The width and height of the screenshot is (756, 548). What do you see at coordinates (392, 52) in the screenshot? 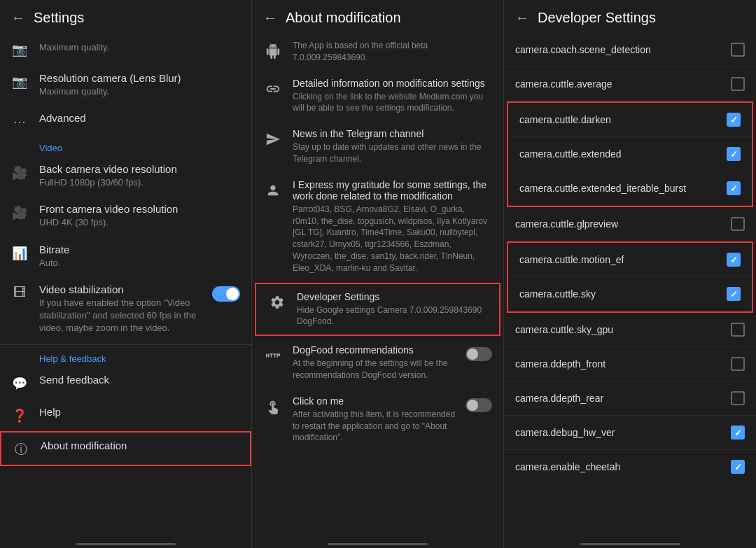
I see `app-version-desc: The App is based on the official beta 7.…` at bounding box center [392, 52].